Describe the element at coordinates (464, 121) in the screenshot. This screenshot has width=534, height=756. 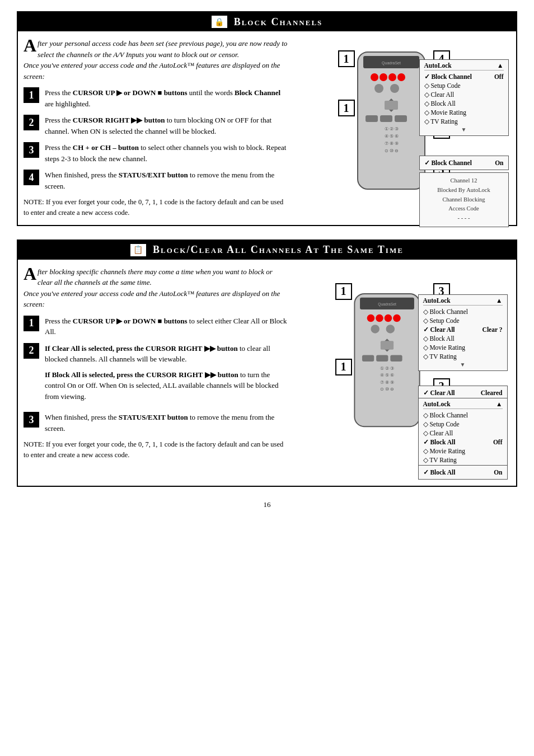
I see `menu1-item-tv-rating: ◇ TV Rating` at that location.